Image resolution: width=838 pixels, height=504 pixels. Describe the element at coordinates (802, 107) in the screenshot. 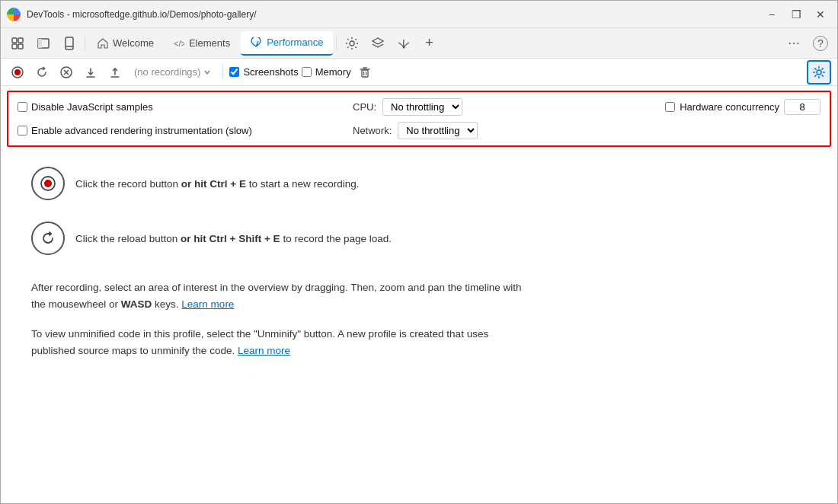

I see `hardware-concurrency-input` at that location.